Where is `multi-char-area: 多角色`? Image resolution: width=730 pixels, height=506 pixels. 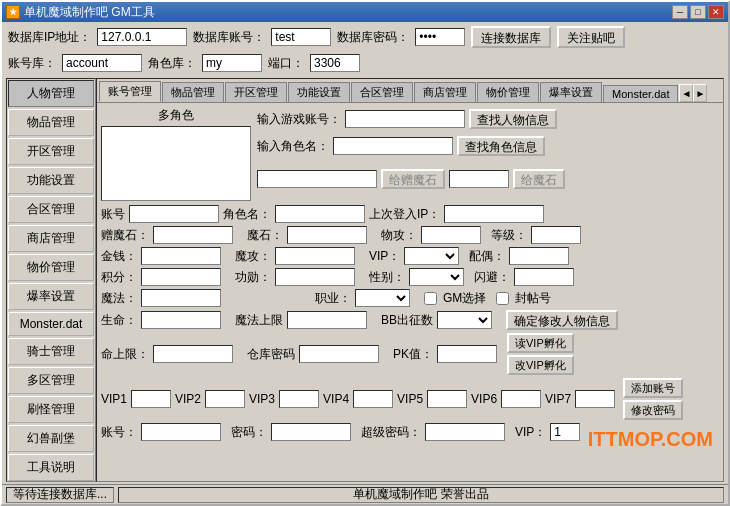 multi-char-area: 多角色 is located at coordinates (176, 154).